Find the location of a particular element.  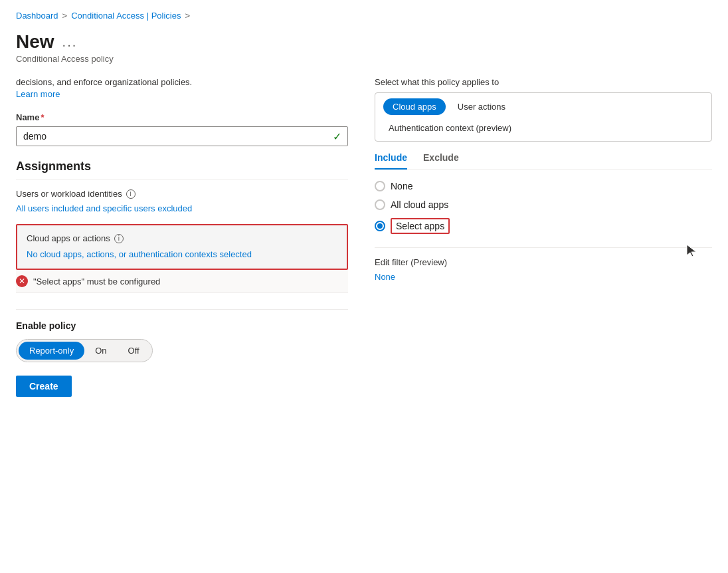

learn-more-link: Learn more is located at coordinates (38, 94).